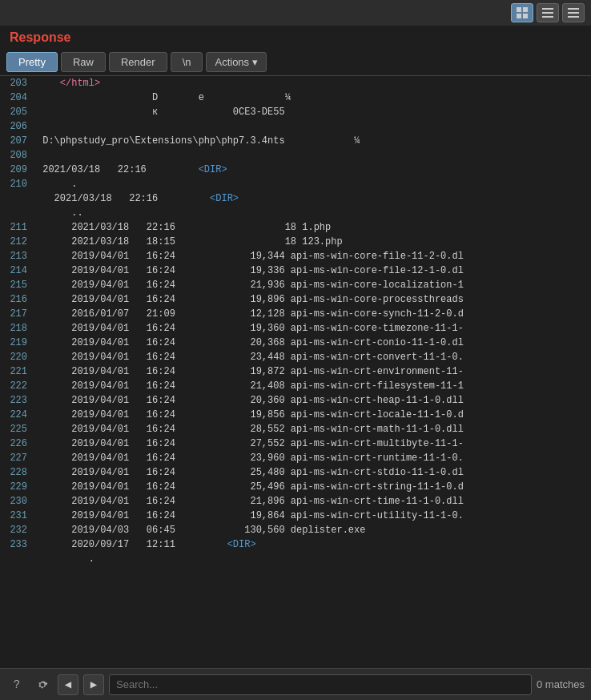  I want to click on line-number: 207, so click(17, 141).